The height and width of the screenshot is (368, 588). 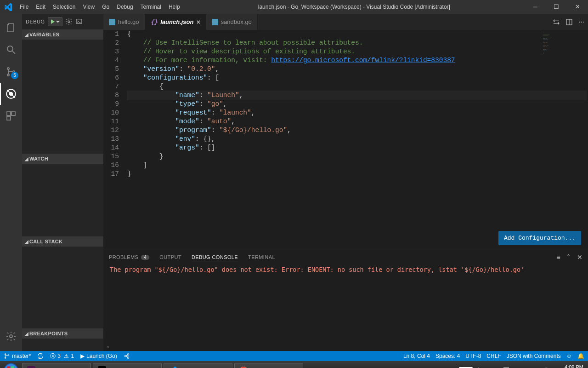 I want to click on debug-icon, so click(x=11, y=94).